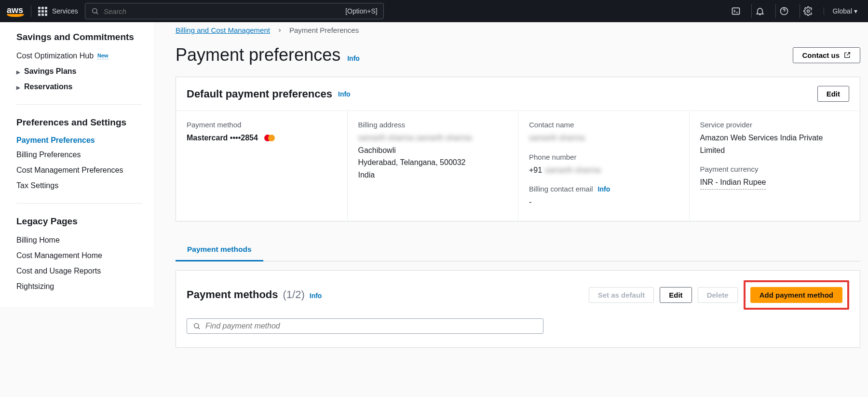 The image size is (868, 397). I want to click on region-label: Global, so click(842, 11).